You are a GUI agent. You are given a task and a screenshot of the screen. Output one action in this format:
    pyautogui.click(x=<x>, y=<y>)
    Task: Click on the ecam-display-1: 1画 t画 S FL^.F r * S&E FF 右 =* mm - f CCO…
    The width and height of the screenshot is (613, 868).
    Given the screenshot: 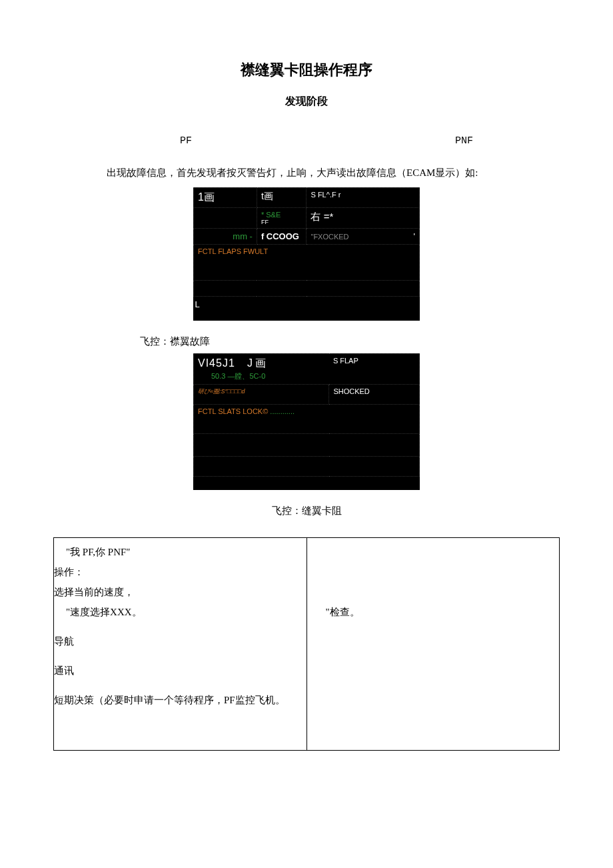 What is the action you would take?
    pyautogui.click(x=306, y=254)
    